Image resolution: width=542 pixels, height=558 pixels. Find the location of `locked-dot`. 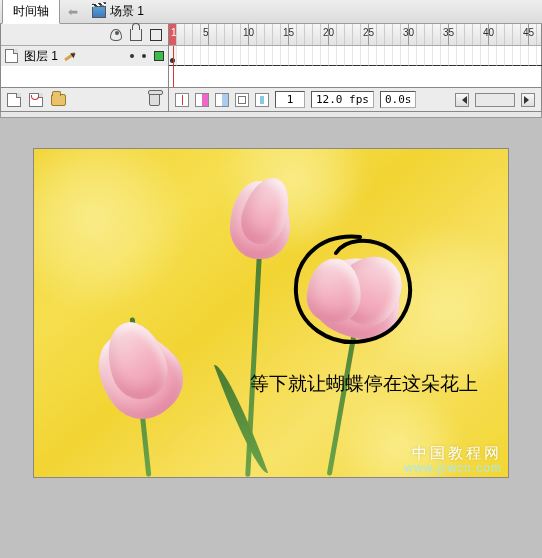

locked-dot is located at coordinates (144, 56).